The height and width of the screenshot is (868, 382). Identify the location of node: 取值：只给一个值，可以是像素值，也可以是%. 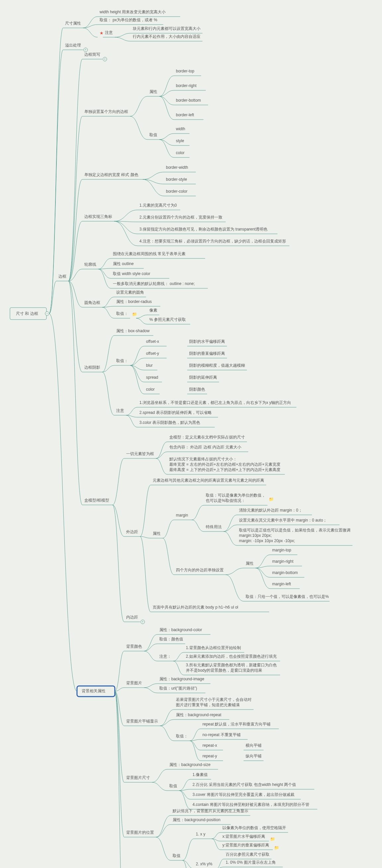
(287, 598).